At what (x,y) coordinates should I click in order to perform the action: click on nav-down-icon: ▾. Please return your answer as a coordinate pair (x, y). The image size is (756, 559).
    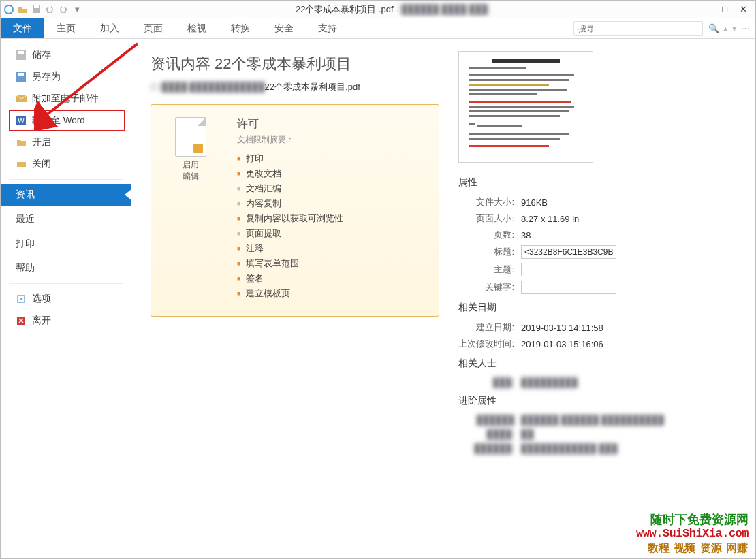
    Looking at the image, I should click on (734, 29).